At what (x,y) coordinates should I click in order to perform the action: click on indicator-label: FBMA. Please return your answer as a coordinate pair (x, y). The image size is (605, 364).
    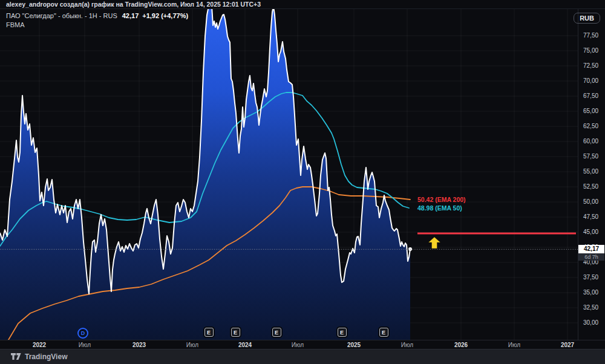
    Looking at the image, I should click on (97, 25).